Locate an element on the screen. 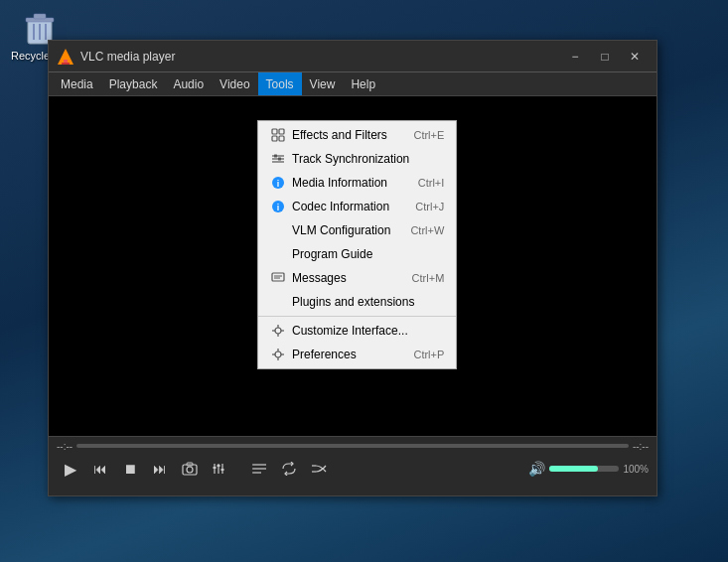 The image size is (728, 562). media-info-icon: i is located at coordinates (278, 183).